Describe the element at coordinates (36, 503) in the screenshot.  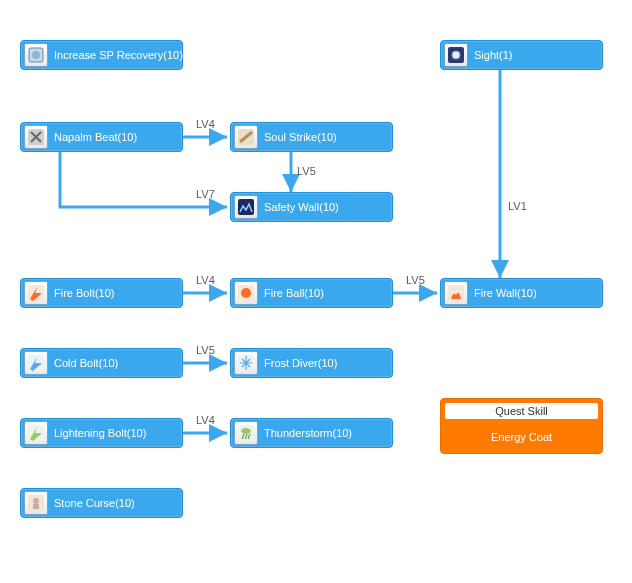
I see `stone-curse-icon` at that location.